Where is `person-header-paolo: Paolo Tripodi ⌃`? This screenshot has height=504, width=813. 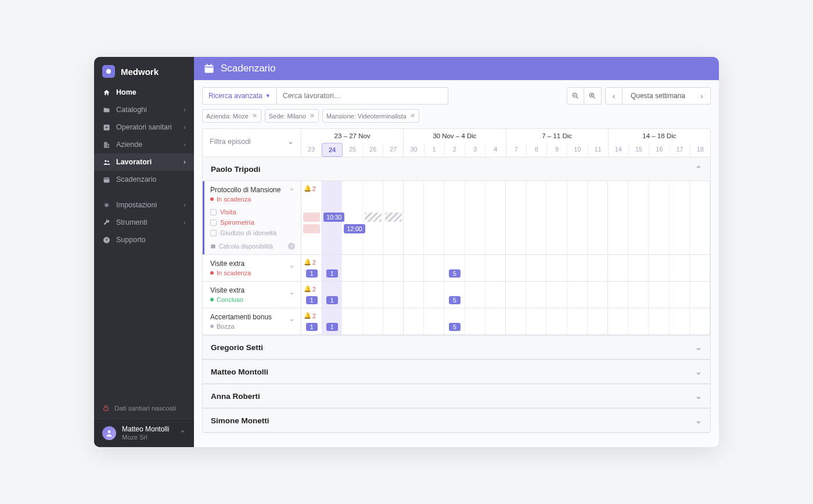 person-header-paolo: Paolo Tripodi ⌃ is located at coordinates (456, 170).